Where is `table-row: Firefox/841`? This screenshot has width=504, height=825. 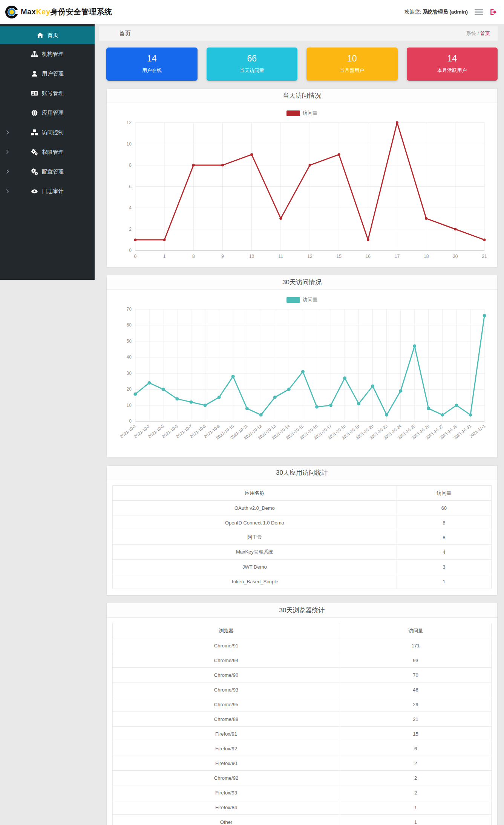
table-row: Firefox/841 is located at coordinates (302, 808).